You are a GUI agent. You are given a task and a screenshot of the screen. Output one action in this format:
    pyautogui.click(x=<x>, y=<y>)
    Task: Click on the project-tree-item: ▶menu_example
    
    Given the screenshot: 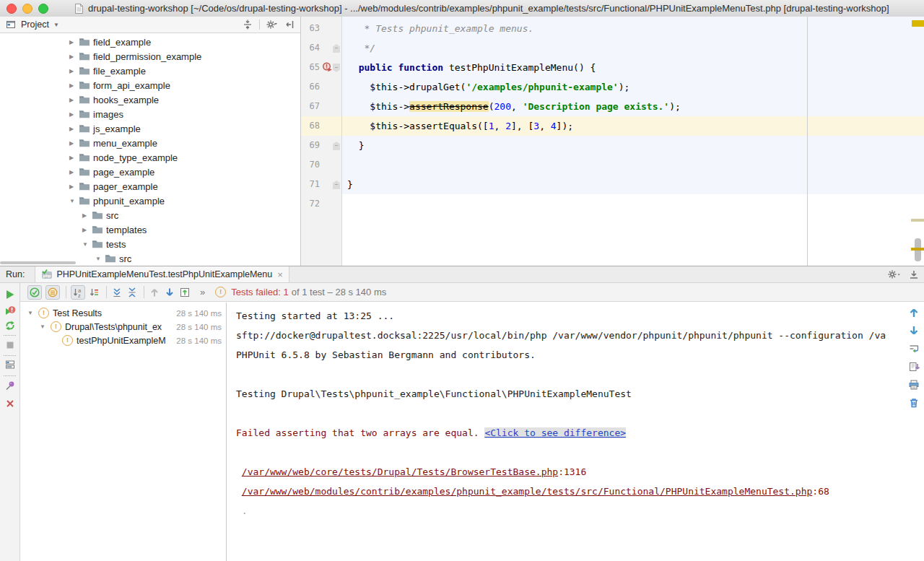 What is the action you would take?
    pyautogui.click(x=150, y=143)
    